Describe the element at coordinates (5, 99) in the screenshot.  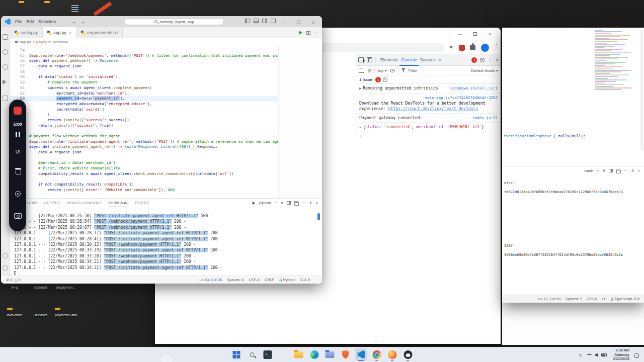
I see `extensions-icon` at that location.